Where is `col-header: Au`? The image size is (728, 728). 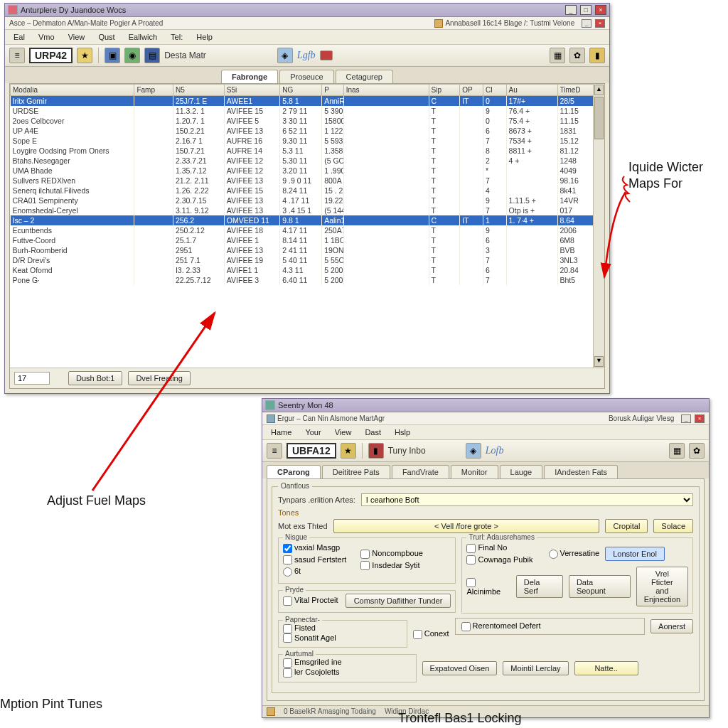
col-header: Au is located at coordinates (532, 90).